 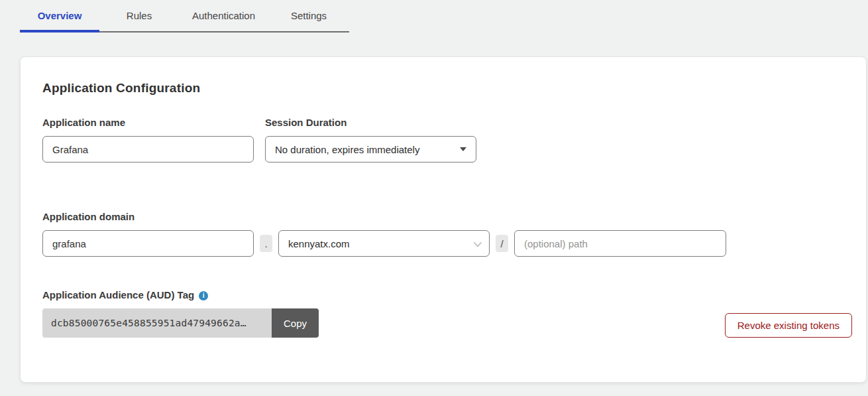 I want to click on page-title: Application Configuration, so click(x=121, y=88).